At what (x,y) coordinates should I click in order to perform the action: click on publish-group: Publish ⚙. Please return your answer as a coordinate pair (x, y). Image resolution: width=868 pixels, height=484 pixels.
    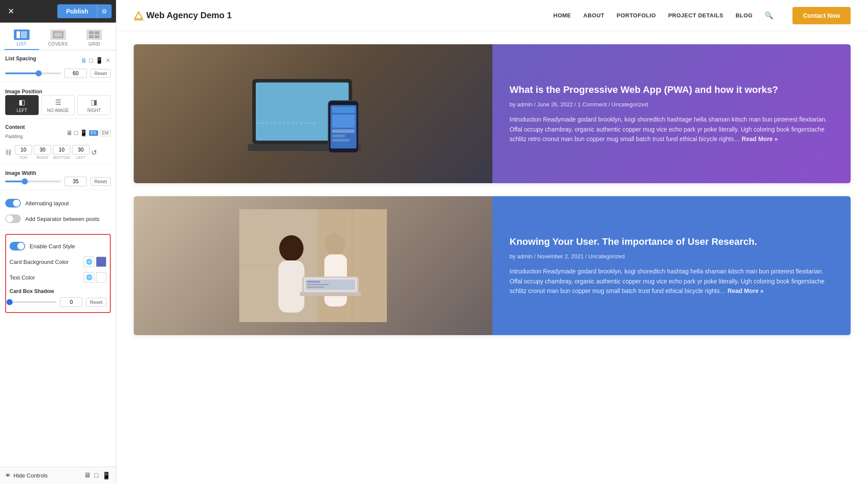
    Looking at the image, I should click on (84, 11).